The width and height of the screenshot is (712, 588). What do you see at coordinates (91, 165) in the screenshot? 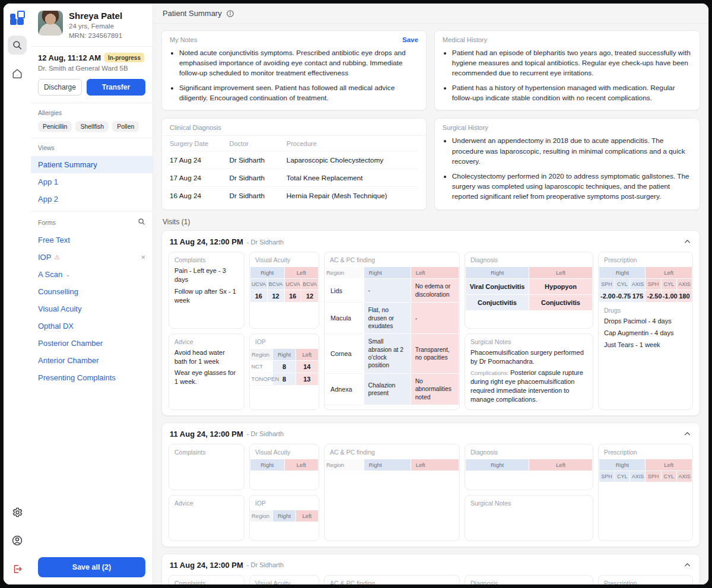
I see `sidebar-view-item: Patient Summary` at bounding box center [91, 165].